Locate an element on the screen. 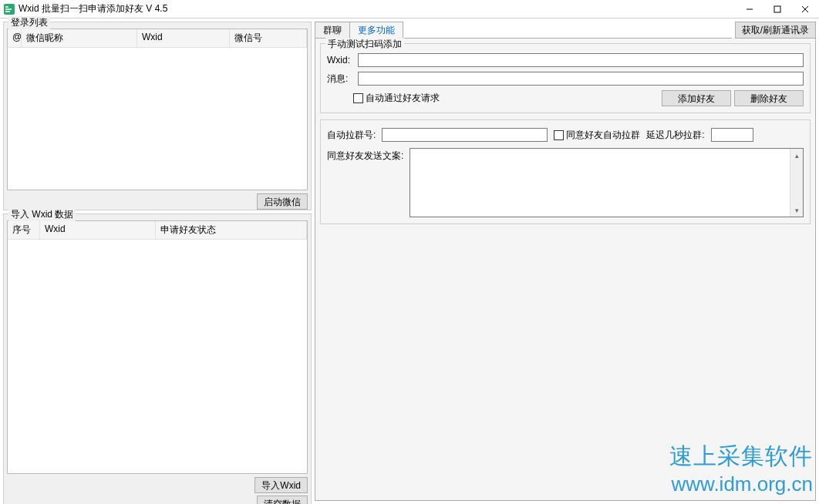 Image resolution: width=819 pixels, height=504 pixels. scroll-up-icon: ▴ is located at coordinates (797, 156).